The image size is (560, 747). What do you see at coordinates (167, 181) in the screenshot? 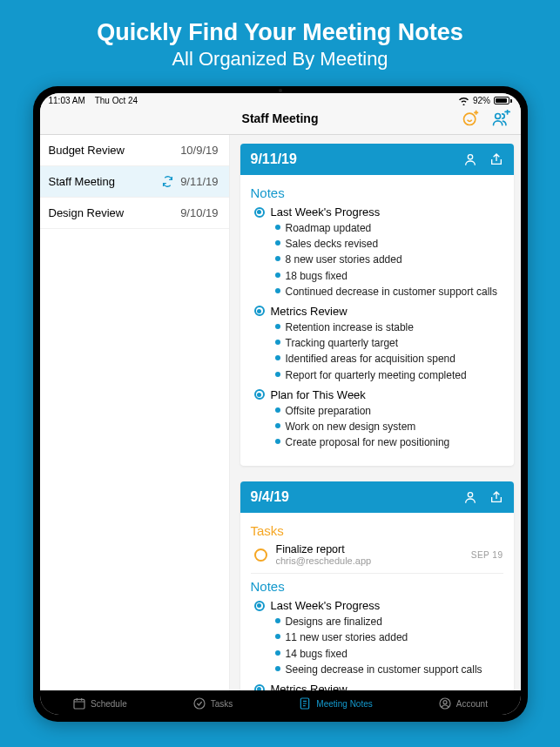
I see `sync-icon` at bounding box center [167, 181].